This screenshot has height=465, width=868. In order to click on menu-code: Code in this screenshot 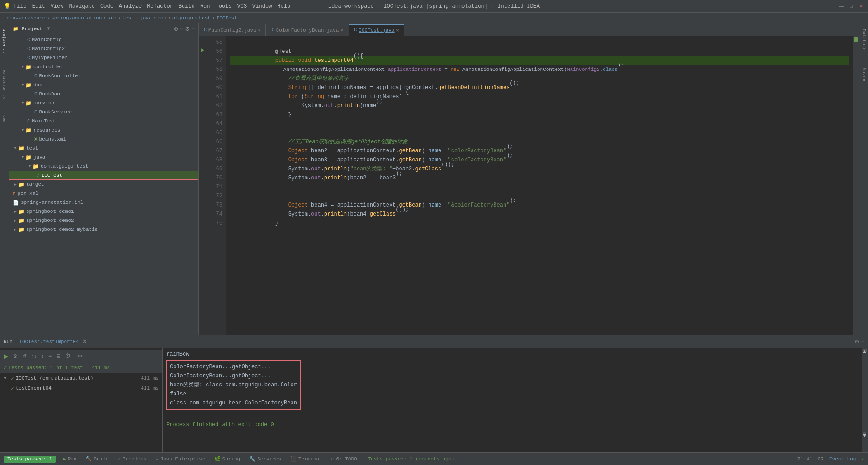, I will do `click(107, 6)`.